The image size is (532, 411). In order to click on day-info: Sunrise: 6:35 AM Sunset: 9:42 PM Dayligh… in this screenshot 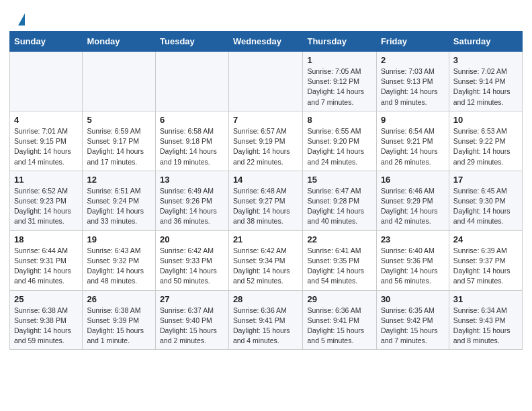, I will do `click(412, 326)`.